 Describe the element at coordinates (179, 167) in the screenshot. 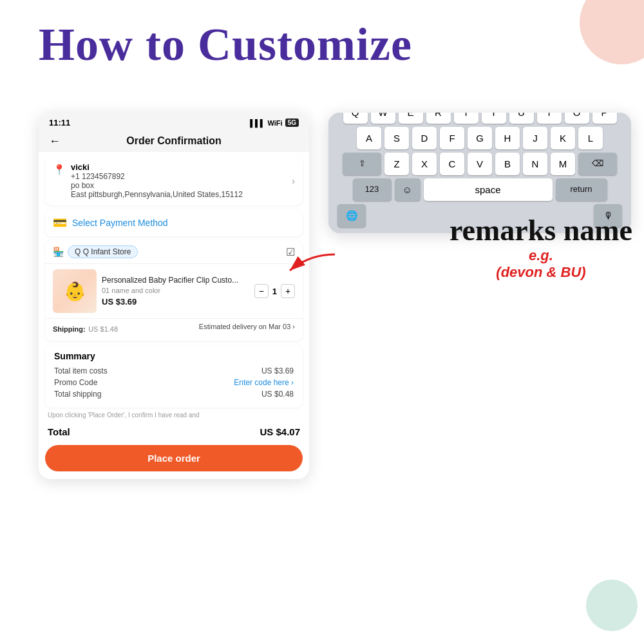

I see `address-name: vicki` at that location.